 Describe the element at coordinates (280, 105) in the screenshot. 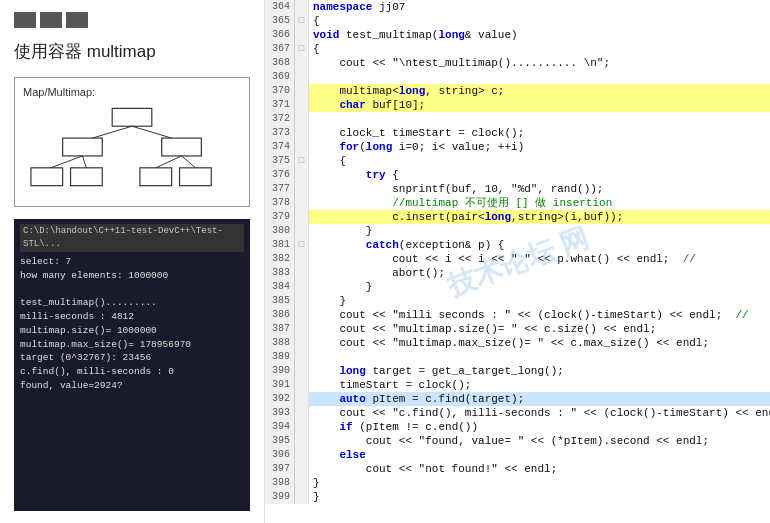

I see `line-number: 371` at that location.